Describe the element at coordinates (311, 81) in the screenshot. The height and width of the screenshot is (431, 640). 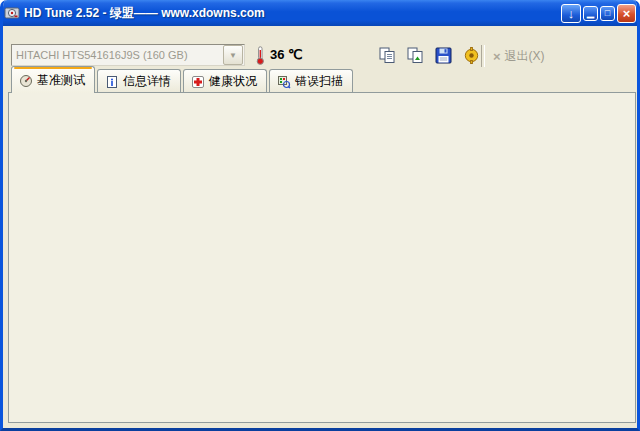
I see `tab-error-scan: 错误扫描` at that location.